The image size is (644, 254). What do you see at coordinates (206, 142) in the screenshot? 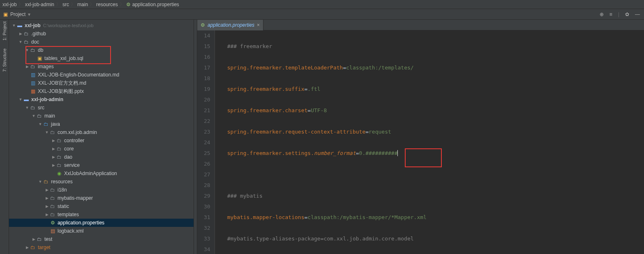
I see `gutter: 14 15 16 17 18 19 20 21 22 23 24 25 26 2…` at bounding box center [206, 142].